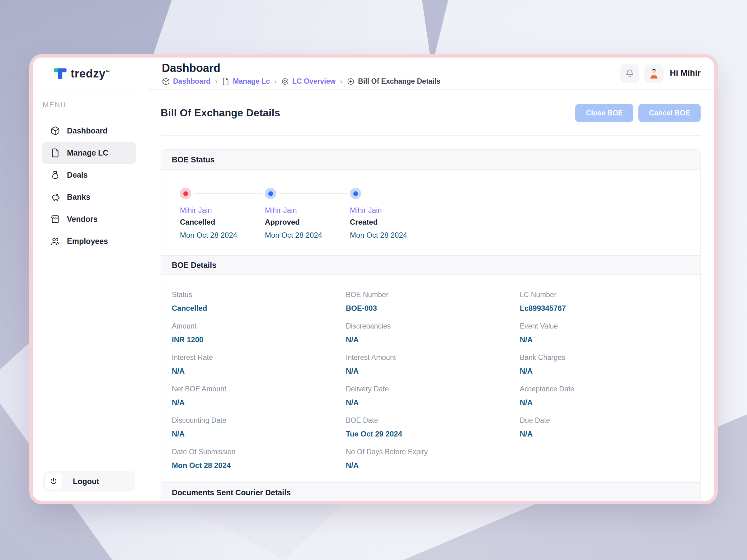 Image resolution: width=747 pixels, height=560 pixels. I want to click on boe-status-header: BOE Status, so click(431, 160).